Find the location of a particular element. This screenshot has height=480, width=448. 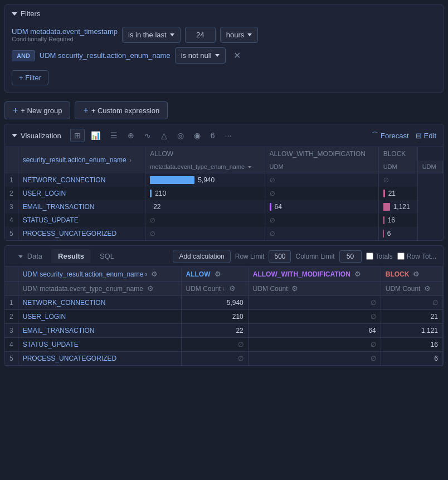

allow-mod-gear-icon: ⚙ is located at coordinates (358, 274).